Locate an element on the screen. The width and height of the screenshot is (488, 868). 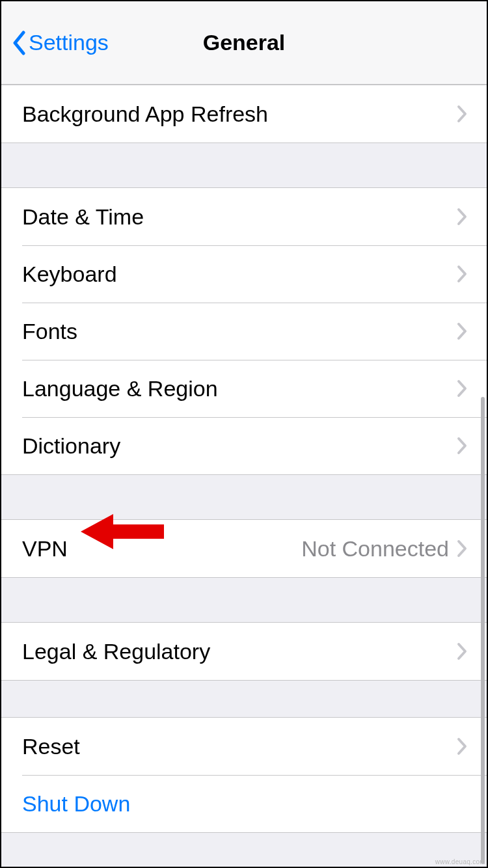
group-vpn: VPN Not Connected is located at coordinates (244, 549).